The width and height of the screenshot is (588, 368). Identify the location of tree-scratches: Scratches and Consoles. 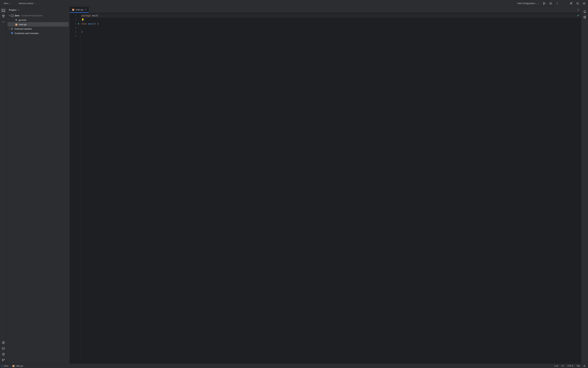
(38, 33).